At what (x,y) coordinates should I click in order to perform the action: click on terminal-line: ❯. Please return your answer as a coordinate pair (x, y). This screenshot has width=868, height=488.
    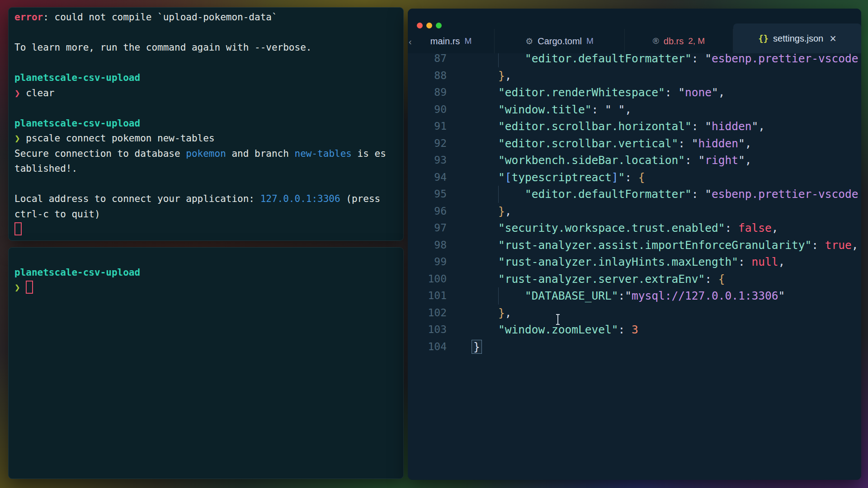
    Looking at the image, I should click on (209, 288).